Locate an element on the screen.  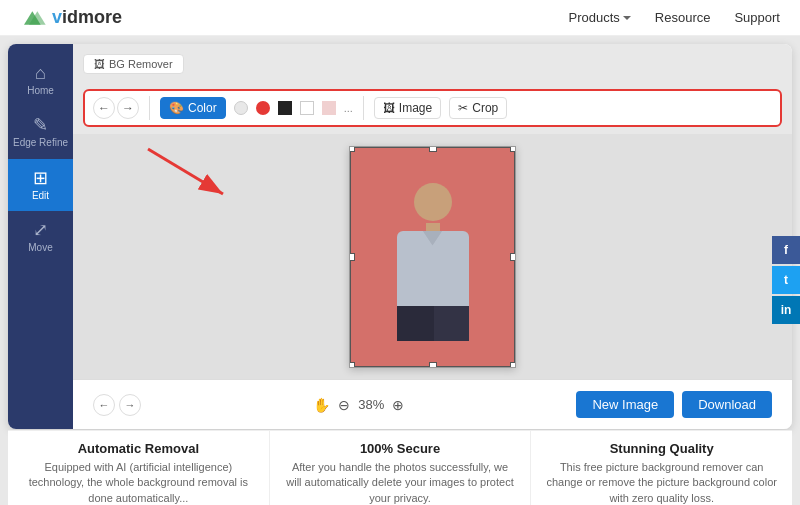
prev-button: ← is located at coordinates (104, 405).